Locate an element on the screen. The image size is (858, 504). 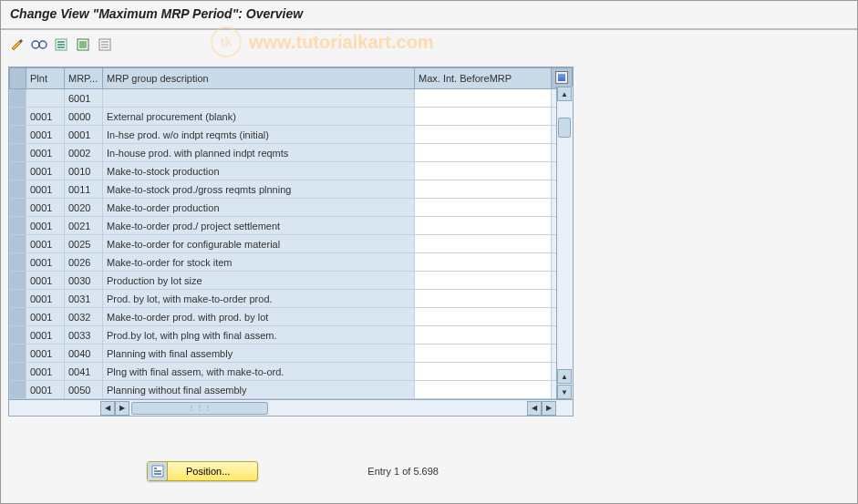
select-block-icon is located at coordinates (83, 45).